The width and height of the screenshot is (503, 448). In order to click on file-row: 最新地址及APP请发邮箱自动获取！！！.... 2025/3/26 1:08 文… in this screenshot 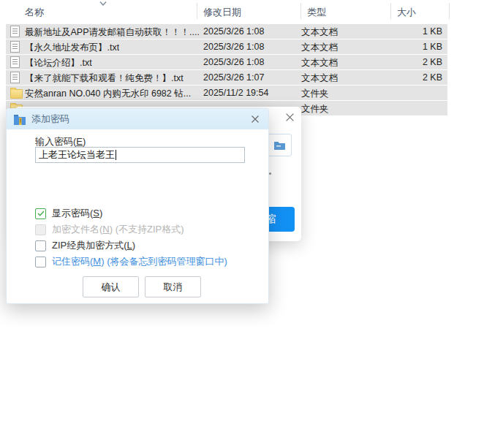, I will do `click(227, 31)`.